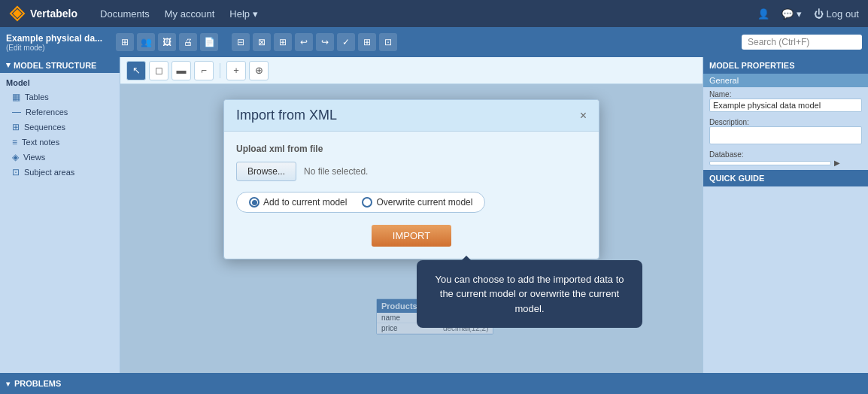 Image resolution: width=868 pixels, height=394 pixels. What do you see at coordinates (262, 42) in the screenshot?
I see `toolbar-icon-7: ⊠` at bounding box center [262, 42].